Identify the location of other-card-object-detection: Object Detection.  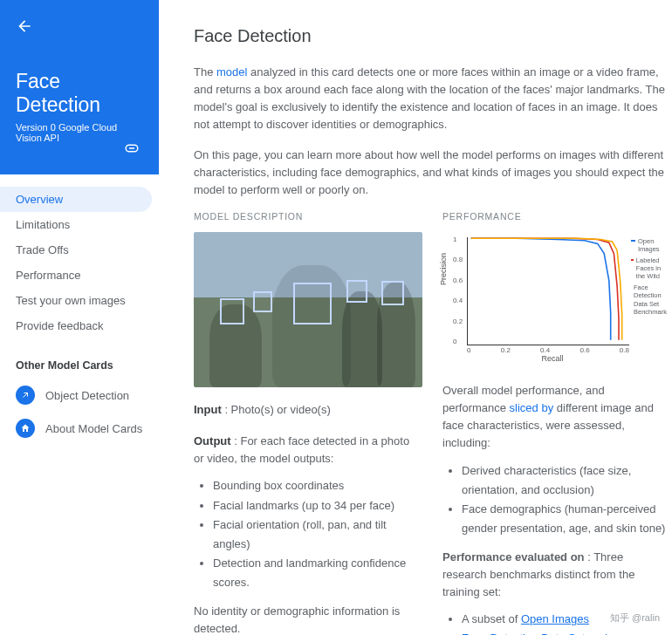
(79, 395).